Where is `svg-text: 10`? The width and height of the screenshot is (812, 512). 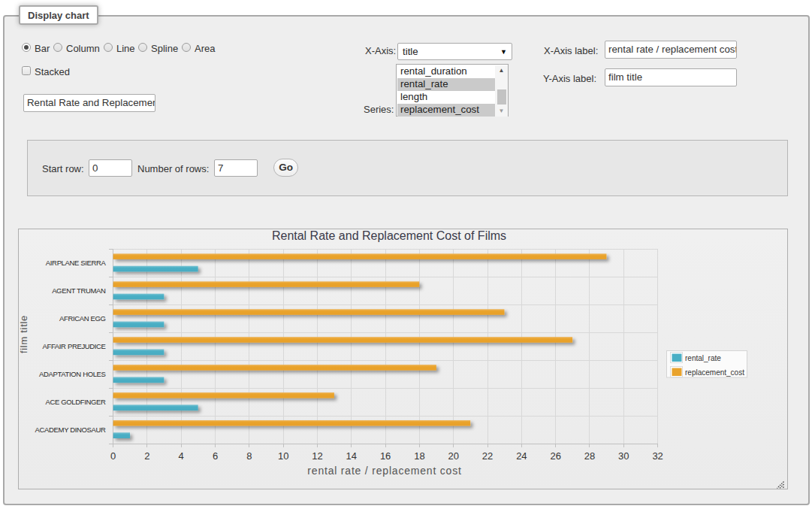 svg-text: 10 is located at coordinates (283, 456).